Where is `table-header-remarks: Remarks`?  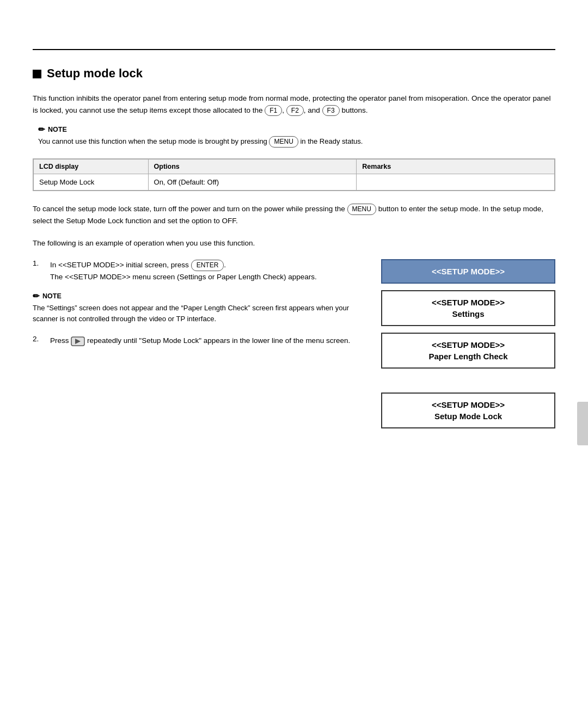 table-header-remarks: Remarks is located at coordinates (456, 167).